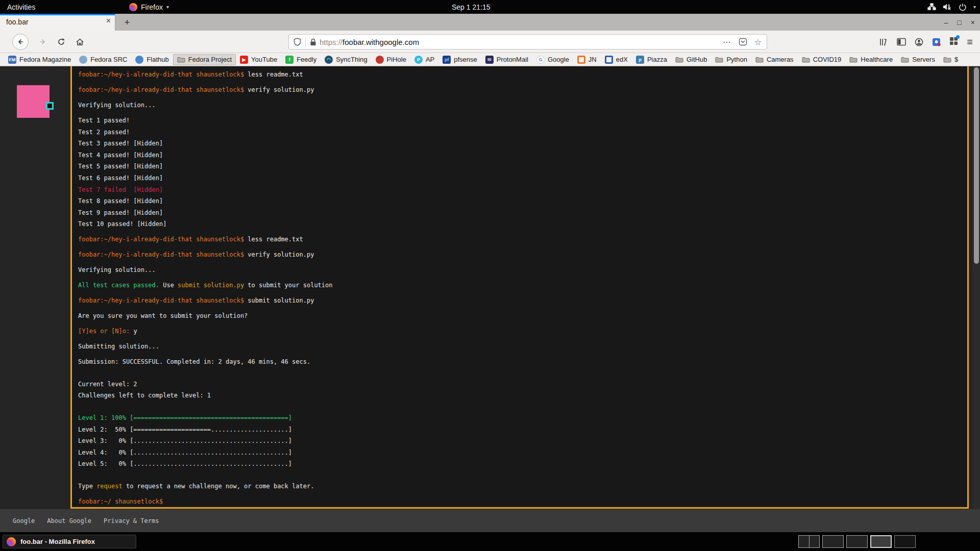 The image size is (980, 551). Describe the element at coordinates (936, 42) in the screenshot. I see `container-extension-icon` at that location.